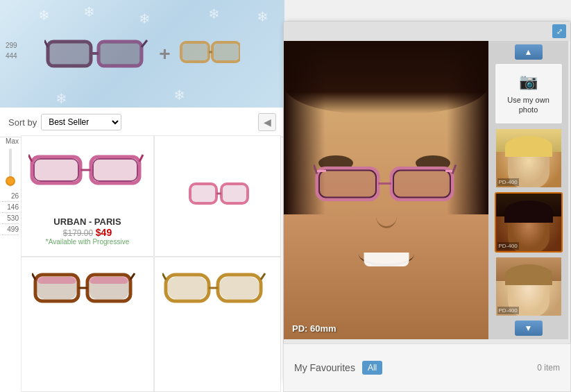 Image resolution: width=571 pixels, height=392 pixels. Describe the element at coordinates (87, 196) in the screenshot. I see `product-card-1: URBAN - PARIS $179.00 $49 *Available wit…` at that location.